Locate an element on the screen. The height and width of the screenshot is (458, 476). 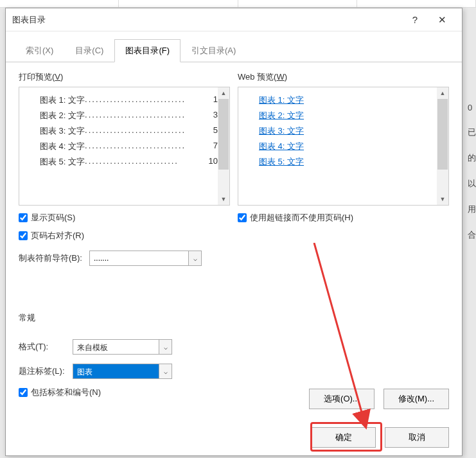
print-preview-item: 图表 4: 文字............................7 is located at coordinates (128, 146).